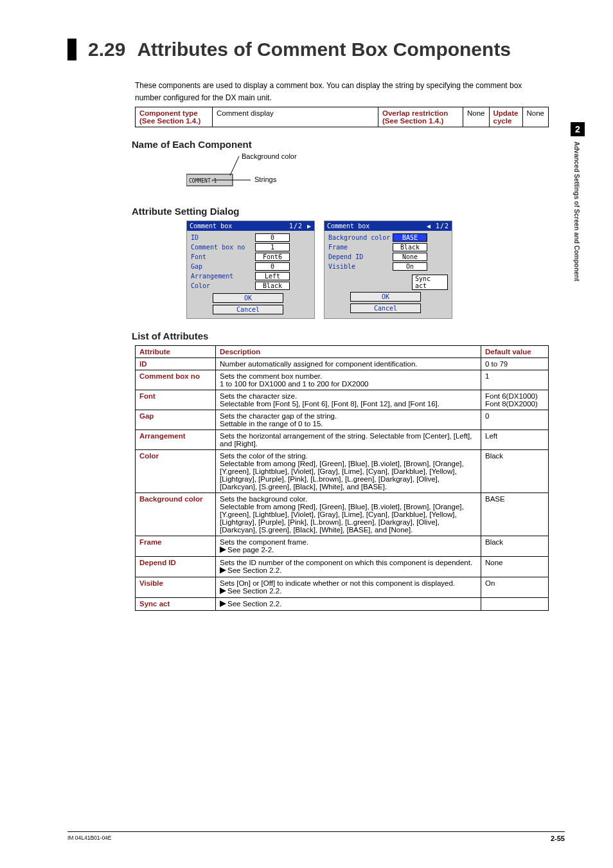 The width and height of the screenshot is (613, 868). What do you see at coordinates (410, 266) in the screenshot?
I see `dialog-field-value: On` at bounding box center [410, 266].